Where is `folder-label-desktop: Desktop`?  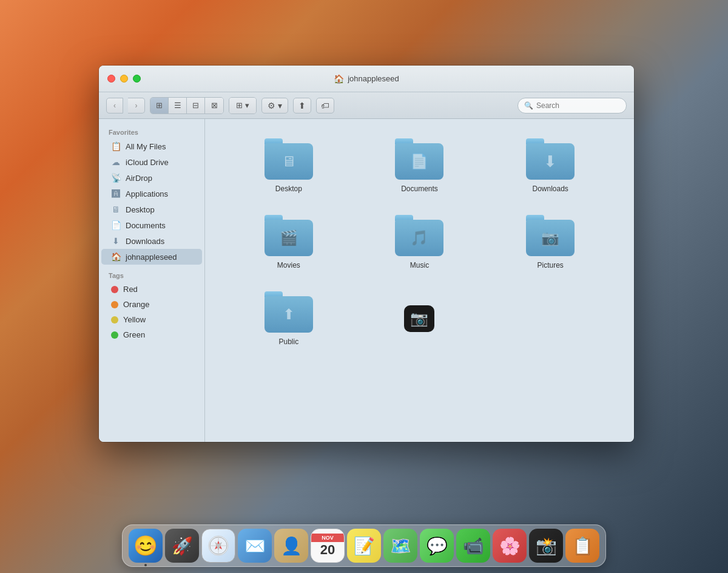
folder-label-desktop: Desktop is located at coordinates (289, 189).